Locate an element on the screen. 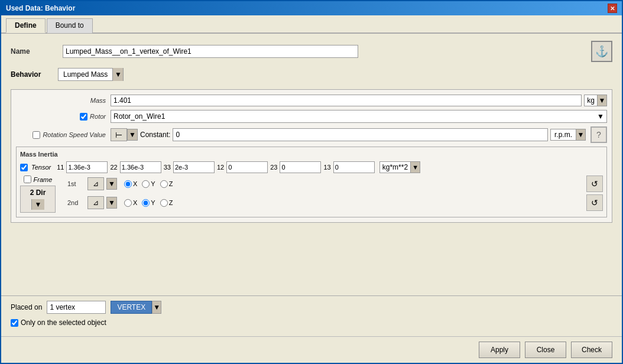 The image size is (623, 364). rotor-dropdown-arrow: ▼ is located at coordinates (601, 116).